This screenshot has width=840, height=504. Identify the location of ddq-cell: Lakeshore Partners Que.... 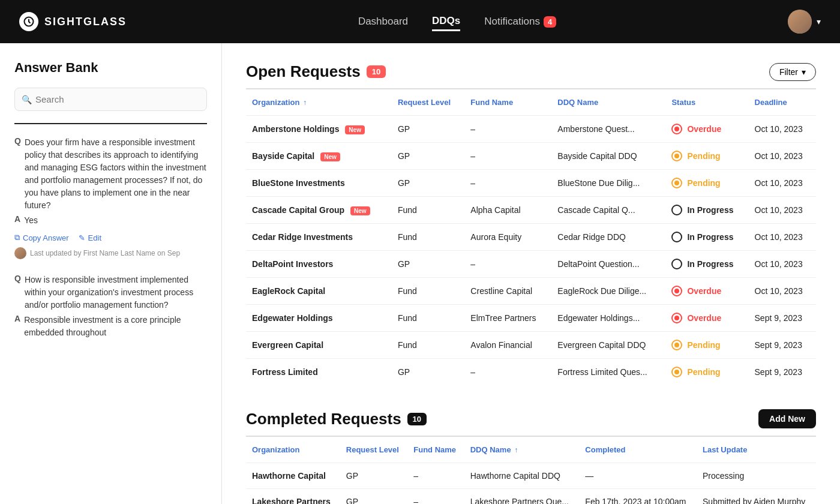
(522, 497).